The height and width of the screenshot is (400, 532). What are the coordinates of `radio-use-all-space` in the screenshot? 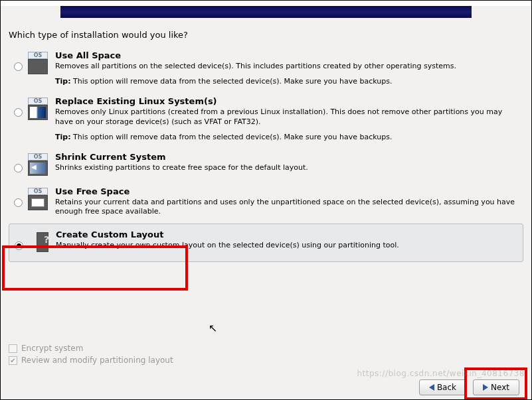 It's located at (19, 66).